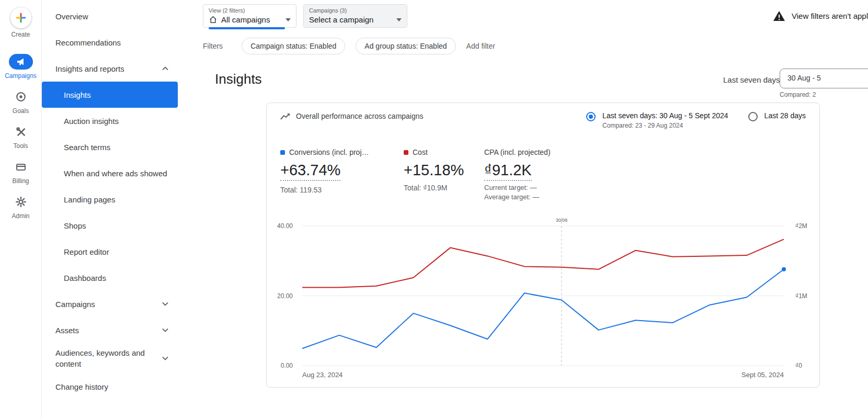  I want to click on date-range-picker: 30 Aug - 5, so click(824, 78).